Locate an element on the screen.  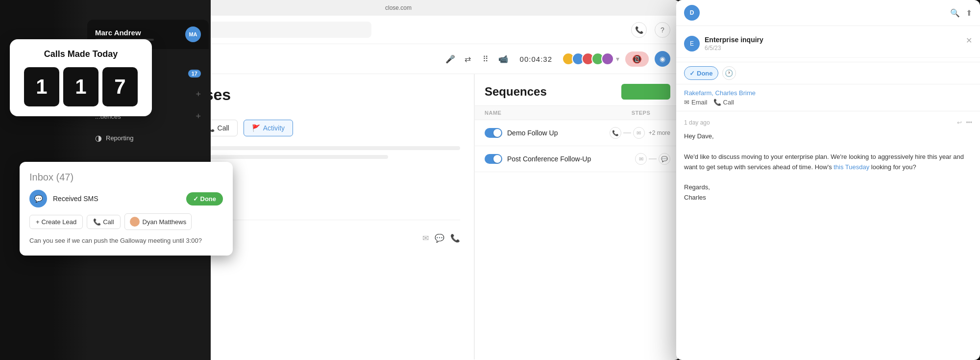
email-avatar-initial: D is located at coordinates (692, 13).